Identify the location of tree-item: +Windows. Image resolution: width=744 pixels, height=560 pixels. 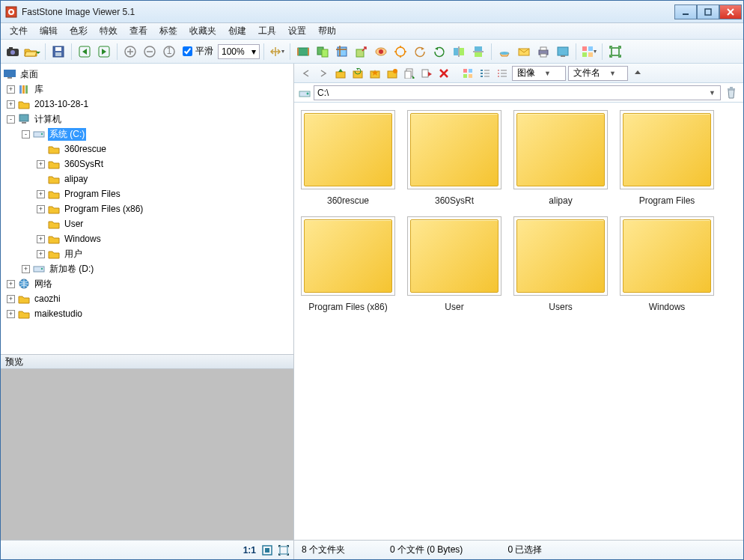
(147, 239).